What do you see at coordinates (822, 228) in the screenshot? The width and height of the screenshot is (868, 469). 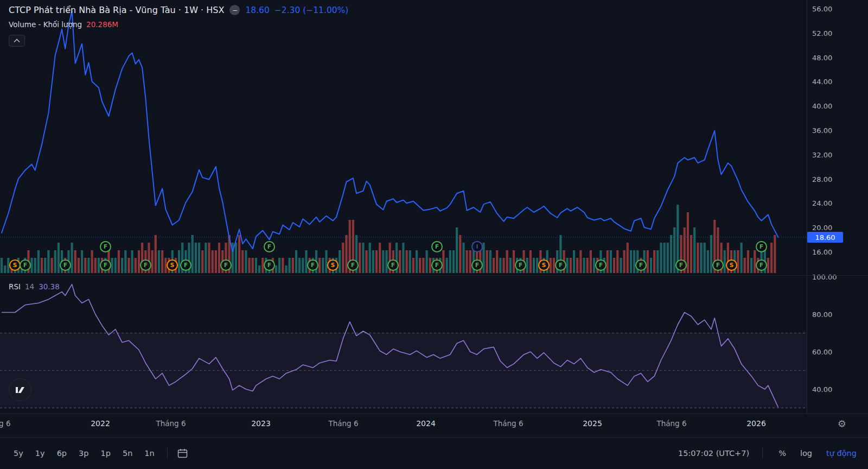 I see `price-scale-label: 20.00` at bounding box center [822, 228].